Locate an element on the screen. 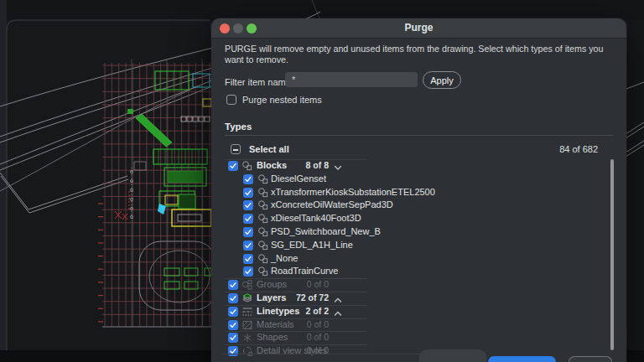  chevron-down-icon is located at coordinates (338, 166).